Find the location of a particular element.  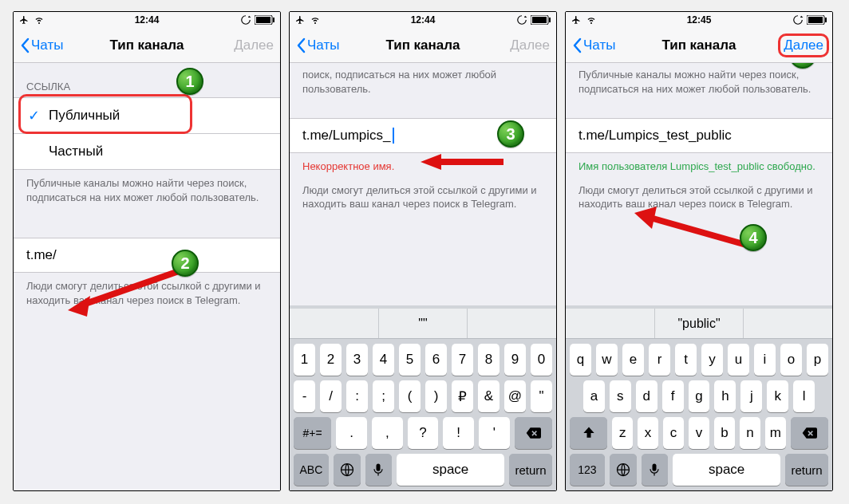

key: @ is located at coordinates (515, 396).